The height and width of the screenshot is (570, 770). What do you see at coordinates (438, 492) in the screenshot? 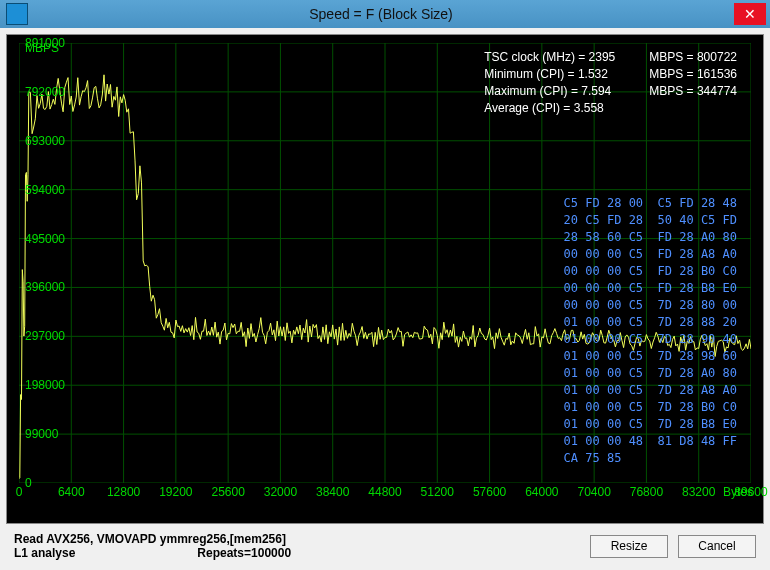
I see `x-tick: 51200` at bounding box center [438, 492].